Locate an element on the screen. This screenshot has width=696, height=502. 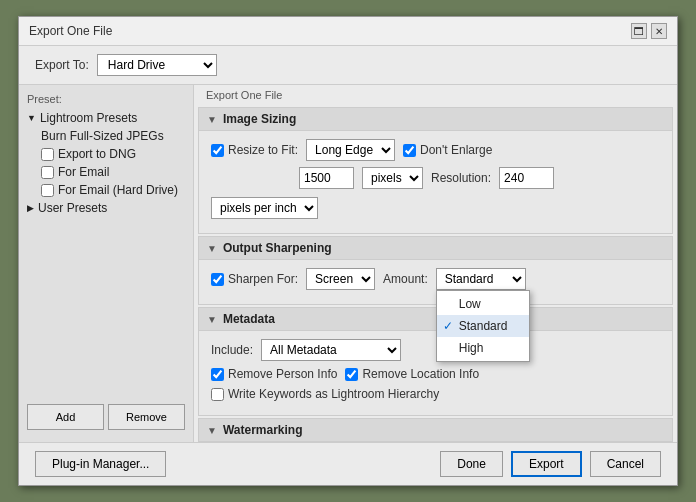
done-button: Done is located at coordinates (472, 464).